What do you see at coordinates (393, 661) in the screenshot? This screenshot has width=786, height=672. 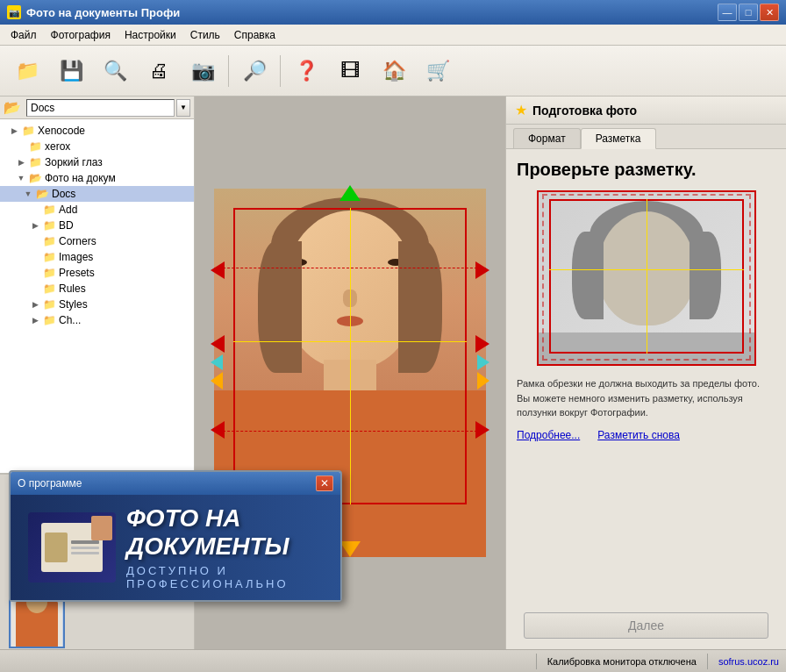 I see `status-bar: Калибровка монитора отключена sofrus.uco…` at bounding box center [393, 661].